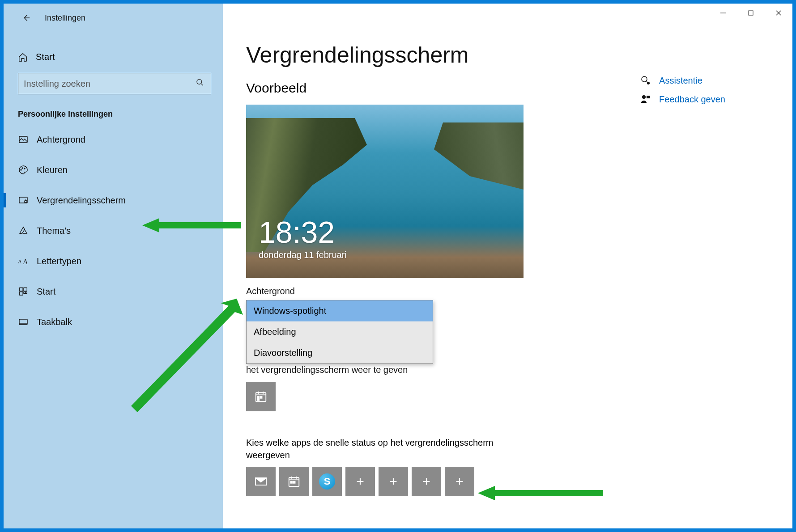 The image size is (796, 532). I want to click on category-label: Persoonlijke instellingen, so click(113, 112).